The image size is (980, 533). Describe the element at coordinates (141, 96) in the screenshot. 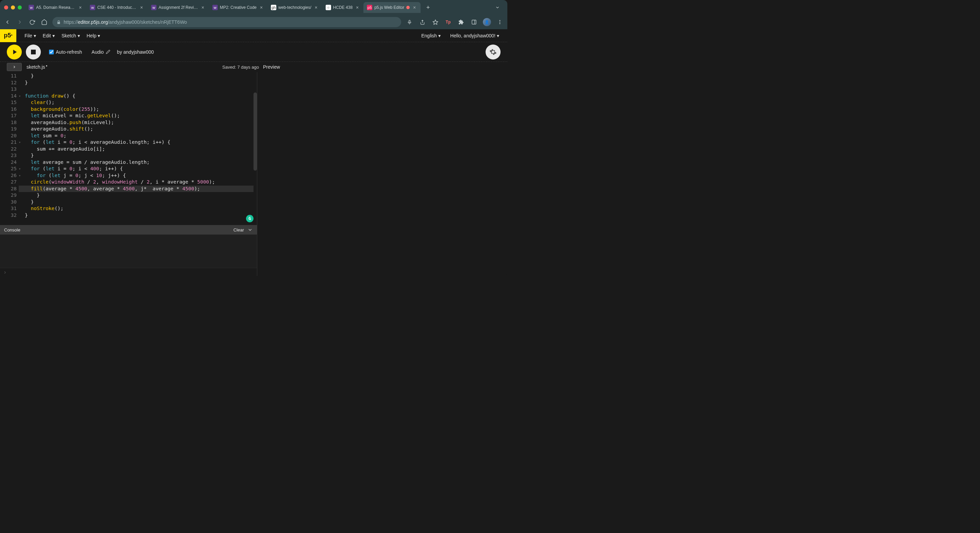

I see `code-line: function draw() {` at that location.